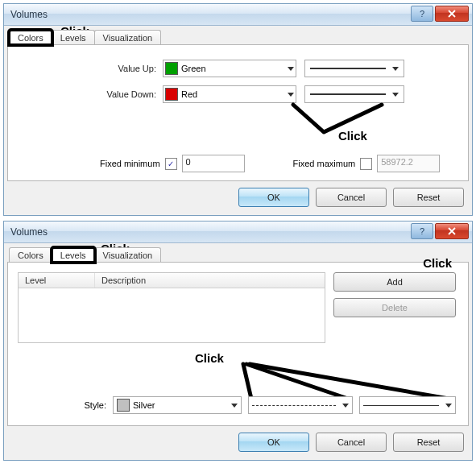  Describe the element at coordinates (144, 405) in the screenshot. I see `style-color-text: Silver` at that location.